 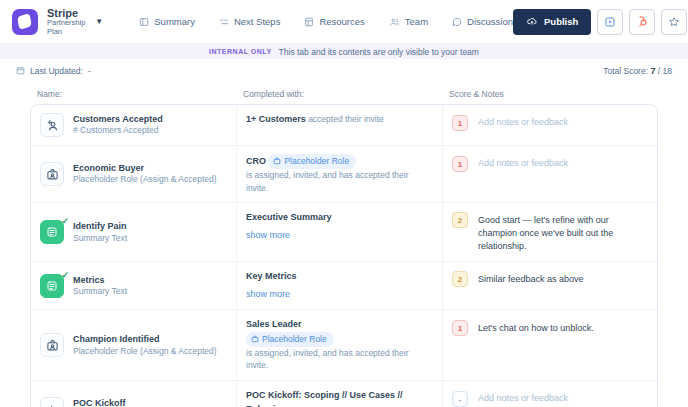 I want to click on name-cell: Champion Identified Placeholder Role (As…, so click(x=134, y=345).